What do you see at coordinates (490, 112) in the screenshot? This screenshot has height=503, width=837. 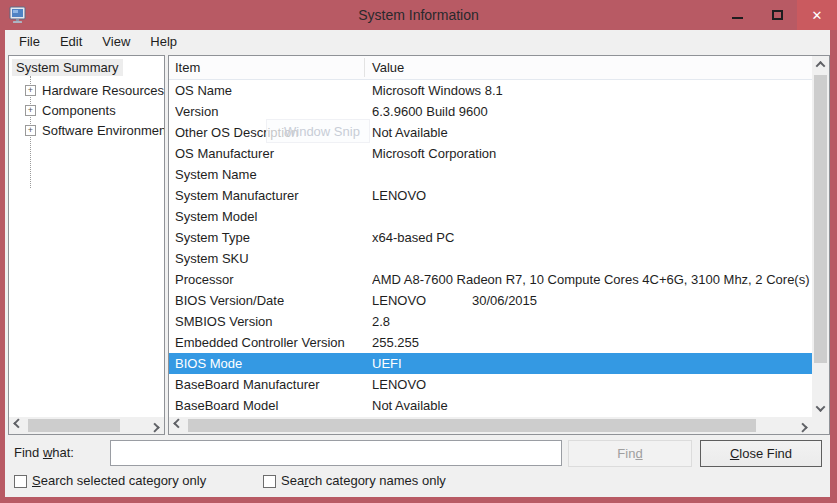 I see `table-row: Version6.3.9600 Build 9600` at bounding box center [490, 112].